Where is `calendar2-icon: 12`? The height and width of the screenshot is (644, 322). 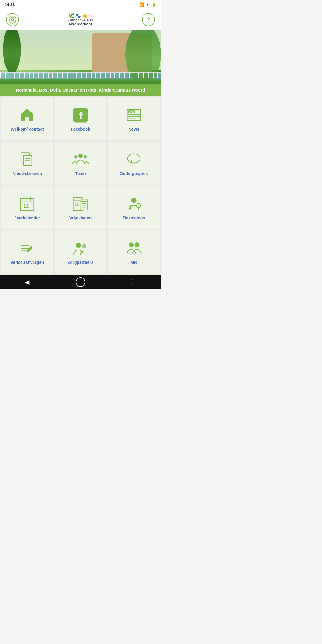 calendar2-icon: 12 is located at coordinates (80, 204).